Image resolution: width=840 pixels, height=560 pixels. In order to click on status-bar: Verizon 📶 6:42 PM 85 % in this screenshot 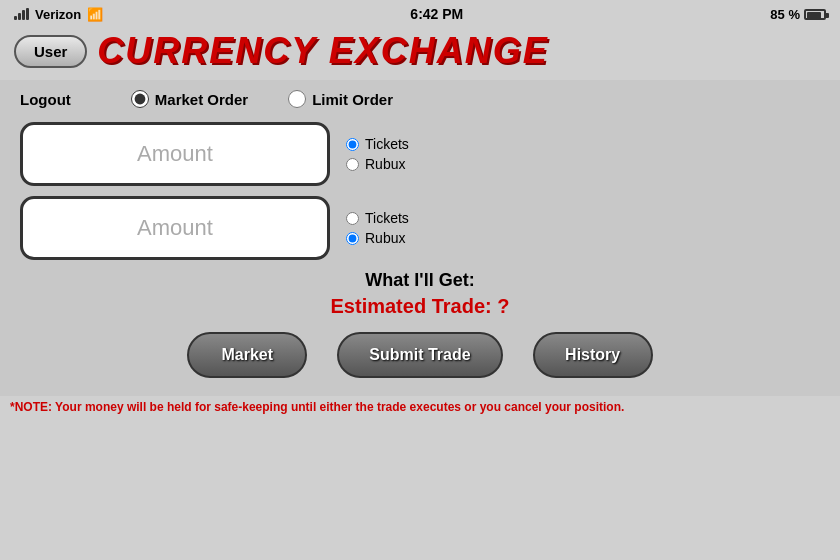, I will do `click(420, 13)`.